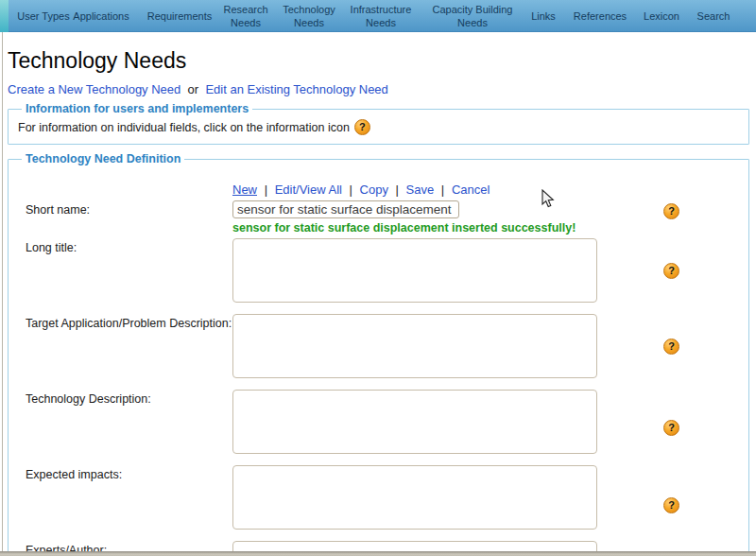  Describe the element at coordinates (346, 210) in the screenshot. I see `short-name-control` at that location.